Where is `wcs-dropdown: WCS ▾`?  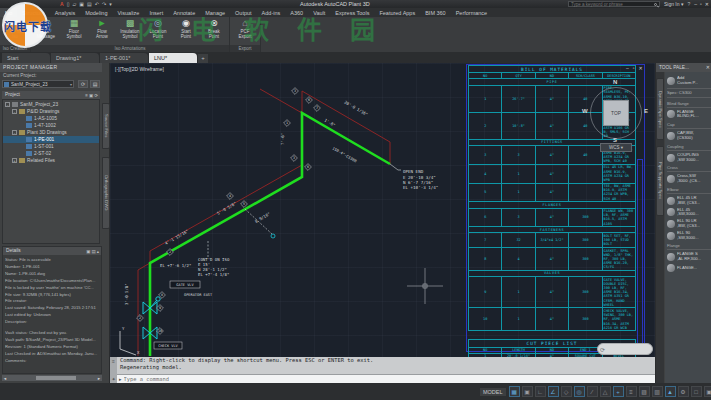
wcs-dropdown: WCS ▾ is located at coordinates (616, 148).